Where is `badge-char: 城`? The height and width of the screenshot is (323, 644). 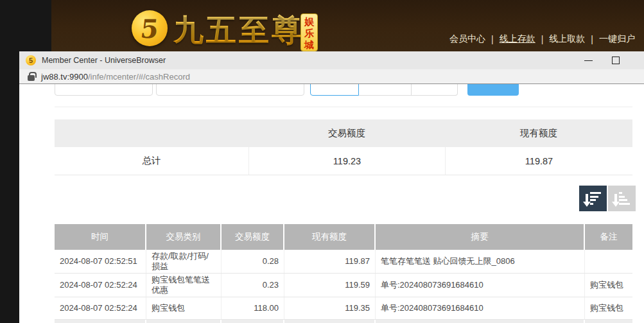 badge-char: 城 is located at coordinates (309, 45).